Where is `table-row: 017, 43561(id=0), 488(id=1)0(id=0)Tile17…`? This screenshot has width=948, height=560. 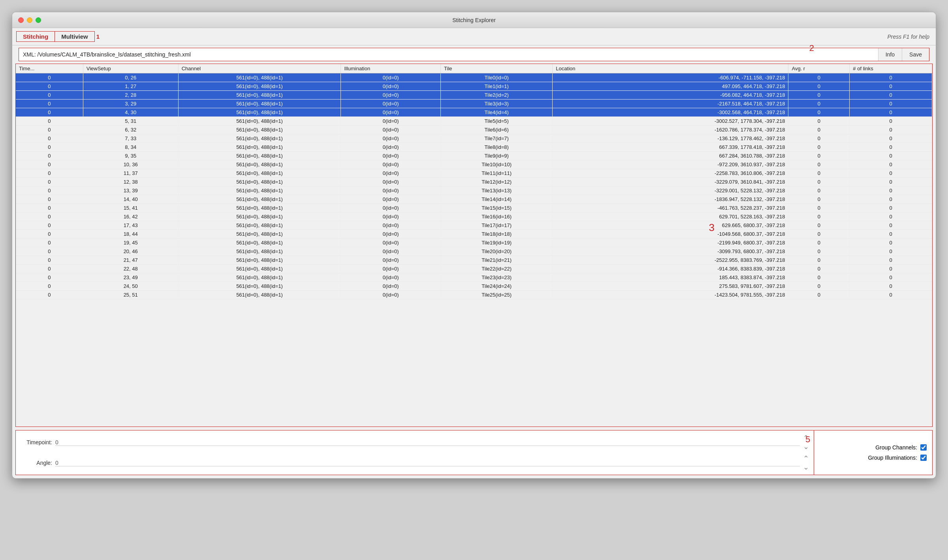
table-row: 017, 43561(id=0), 488(id=1)0(id=0)Tile17… is located at coordinates (474, 226).